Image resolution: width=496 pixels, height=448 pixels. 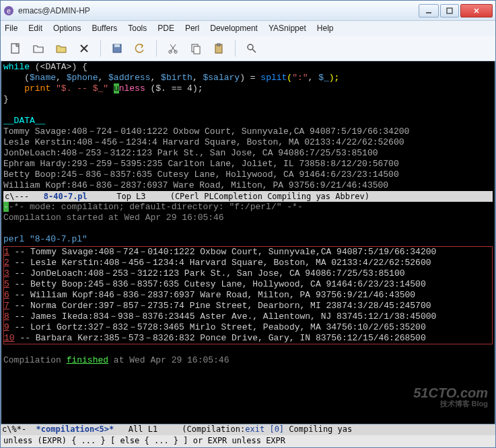 What do you see at coordinates (140, 48) in the screenshot?
I see `undo-button` at bounding box center [140, 48].